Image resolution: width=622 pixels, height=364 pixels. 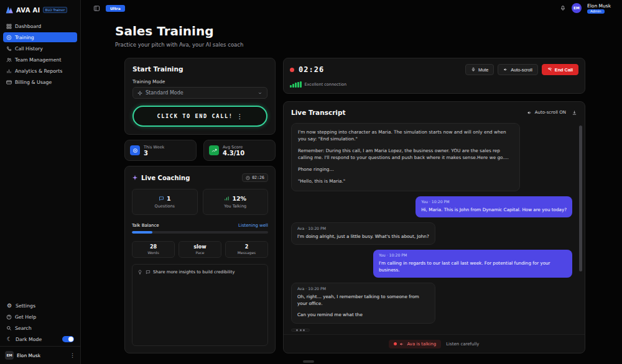 What do you see at coordinates (563, 8) in the screenshot?
I see `notifications-bell-icon` at bounding box center [563, 8].